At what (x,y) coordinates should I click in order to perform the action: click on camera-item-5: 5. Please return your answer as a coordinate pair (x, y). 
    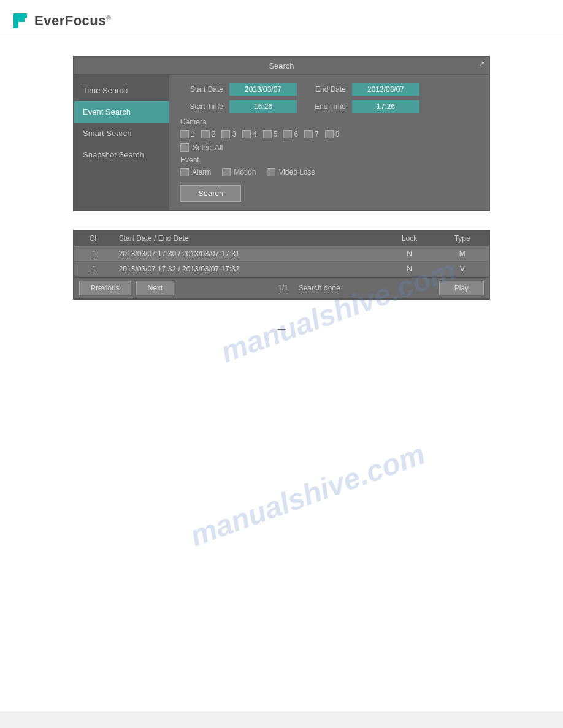
    Looking at the image, I should click on (270, 134).